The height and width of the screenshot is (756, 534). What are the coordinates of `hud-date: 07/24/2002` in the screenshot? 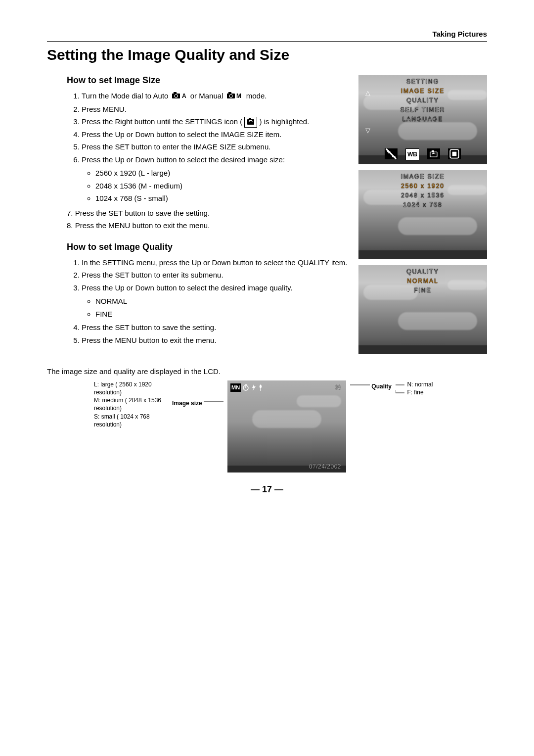 It's located at (325, 467).